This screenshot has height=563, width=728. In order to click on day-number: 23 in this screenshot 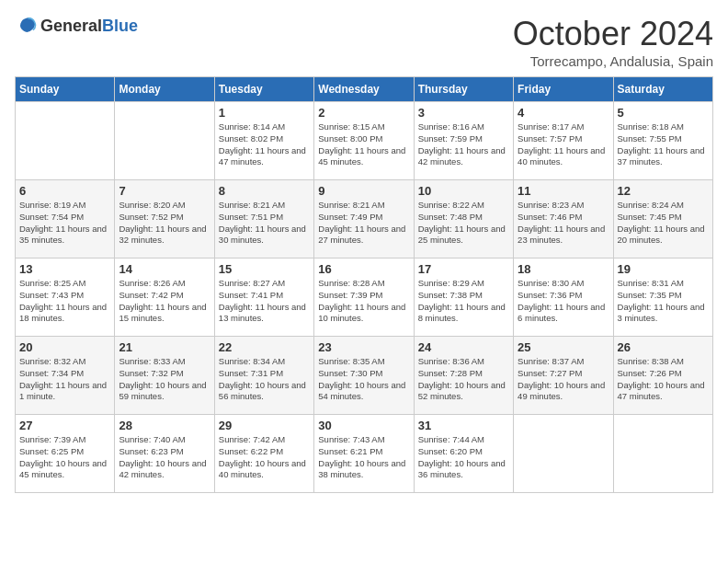, I will do `click(364, 348)`.